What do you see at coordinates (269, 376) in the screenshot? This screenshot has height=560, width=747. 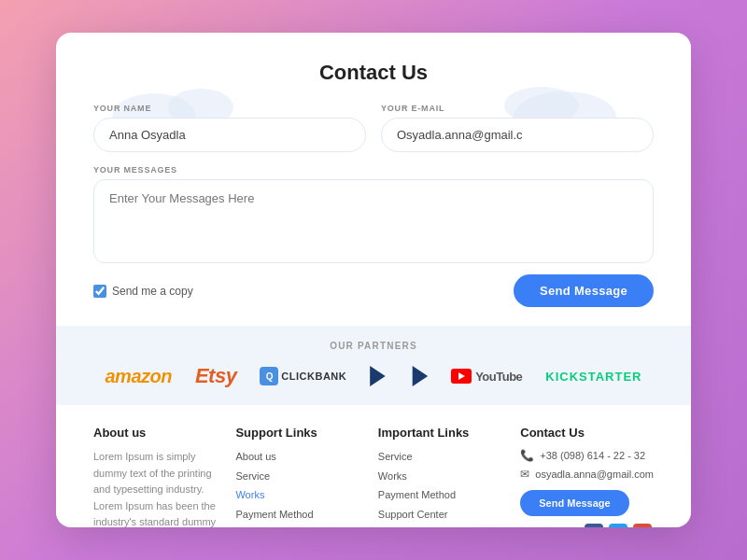 I see `clickbank-icon: Q` at bounding box center [269, 376].